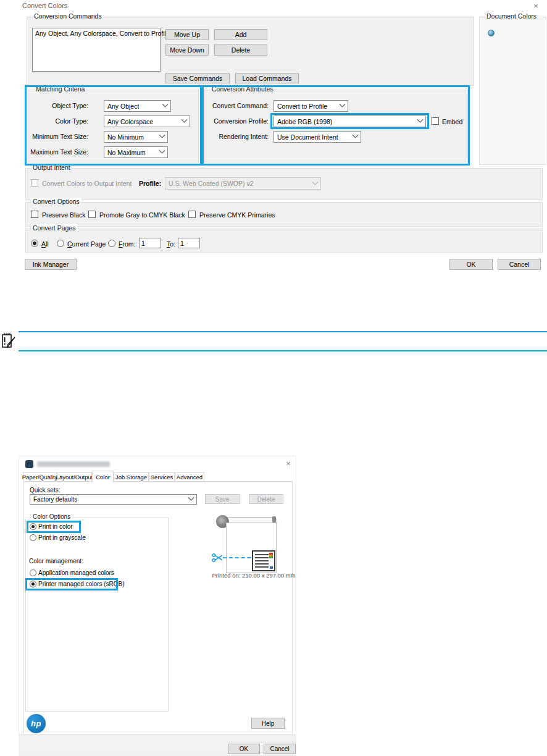 This screenshot has width=547, height=756. I want to click on output-profile-label: Profile:, so click(150, 183).